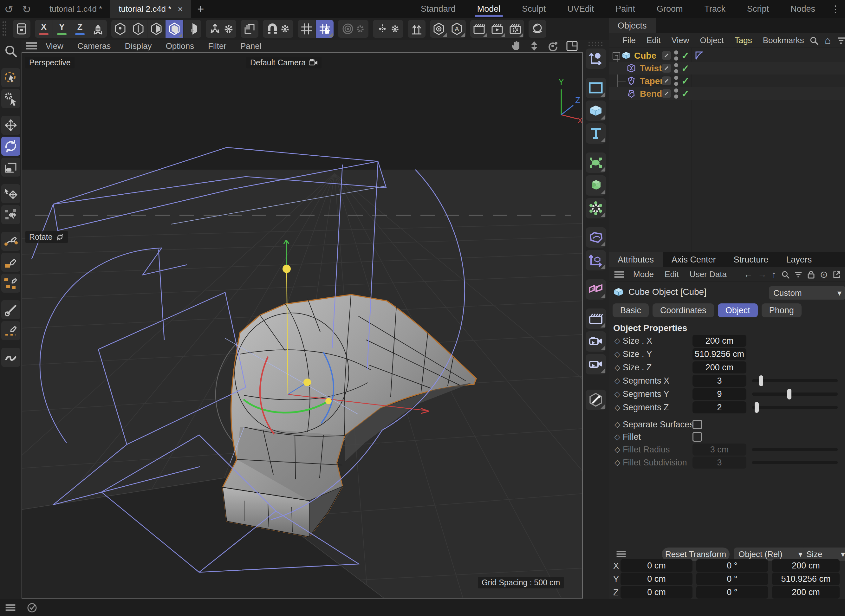  Describe the element at coordinates (636, 260) in the screenshot. I see `tab-attributes: Attributes` at that location.